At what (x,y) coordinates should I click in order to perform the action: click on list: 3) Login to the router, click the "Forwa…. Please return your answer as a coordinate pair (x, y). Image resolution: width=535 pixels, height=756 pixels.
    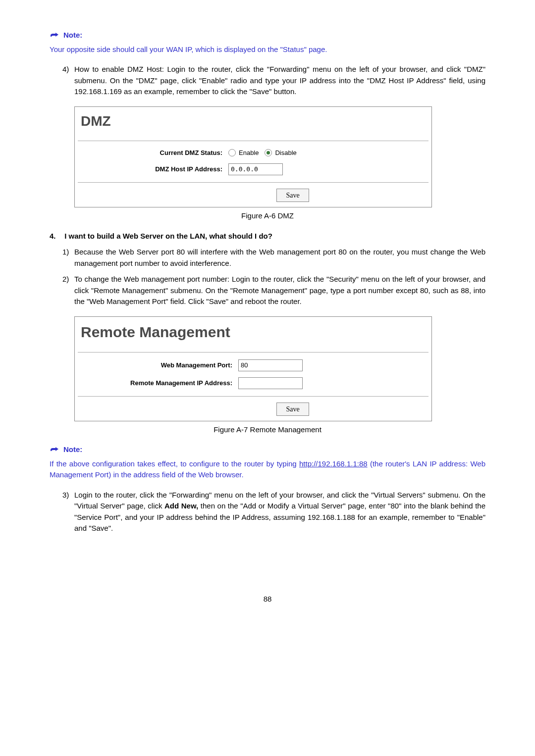
    Looking at the image, I should click on (268, 512).